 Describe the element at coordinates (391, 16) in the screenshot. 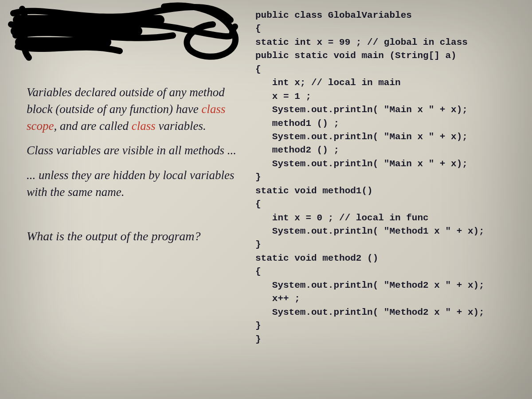

I see `code-line: public class GlobalVariables` at that location.